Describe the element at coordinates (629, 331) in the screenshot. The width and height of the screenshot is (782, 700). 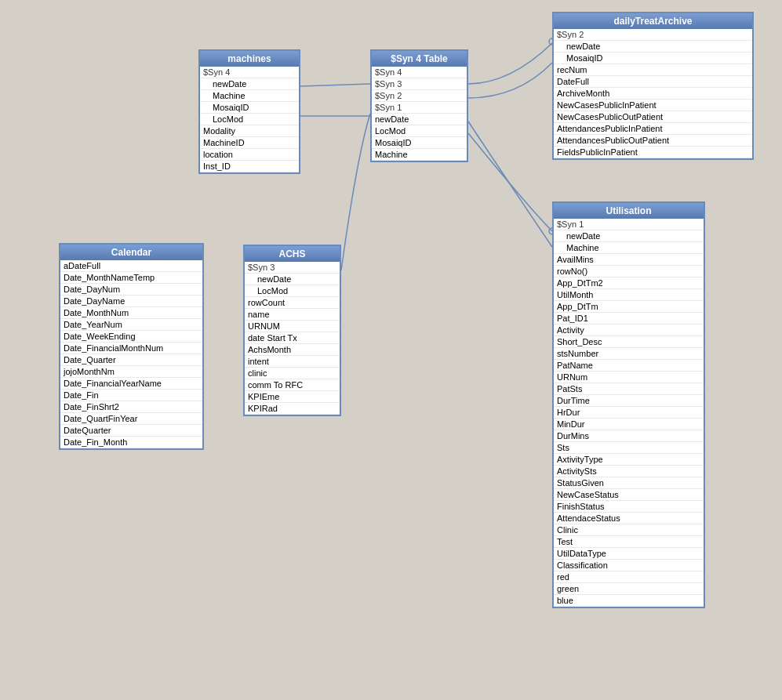
I see `field-row: Activity` at that location.